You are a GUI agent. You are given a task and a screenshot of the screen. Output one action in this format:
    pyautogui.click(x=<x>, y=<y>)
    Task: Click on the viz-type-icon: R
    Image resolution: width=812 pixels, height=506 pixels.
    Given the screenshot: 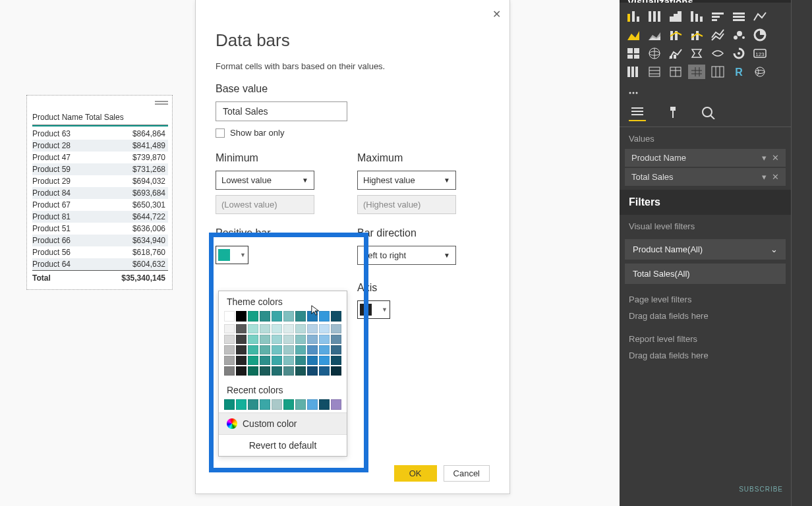 What is the action you would take?
    pyautogui.click(x=739, y=72)
    